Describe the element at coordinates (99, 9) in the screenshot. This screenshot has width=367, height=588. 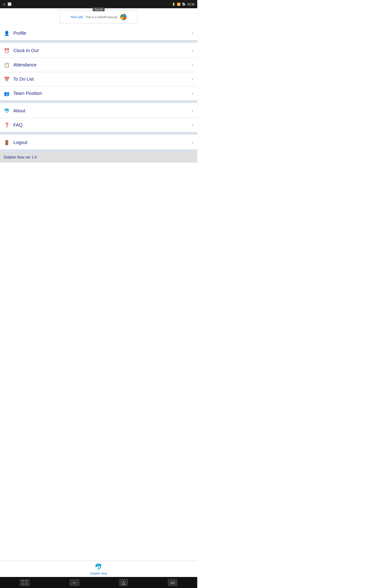
I see `ad-label: Test Ad` at that location.